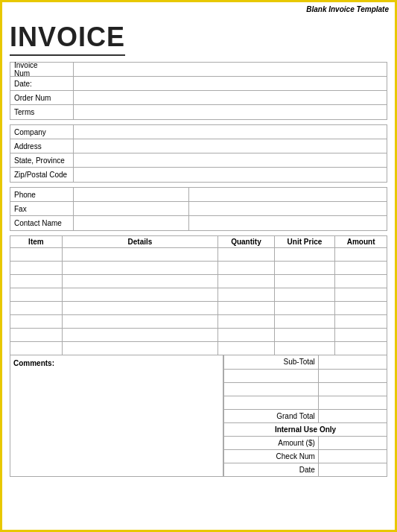  What do you see at coordinates (352, 416) in the screenshot?
I see `grand-total-value` at bounding box center [352, 416].